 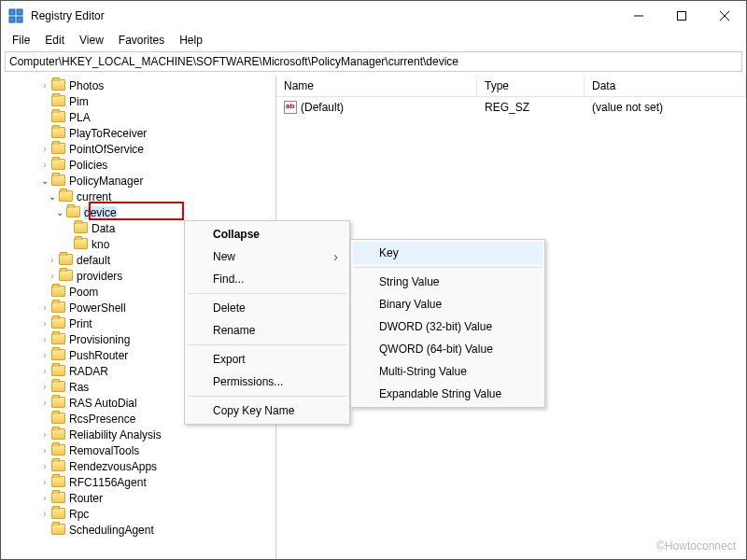 What do you see at coordinates (267, 234) in the screenshot?
I see `ctx-collapse: Collapse` at bounding box center [267, 234].